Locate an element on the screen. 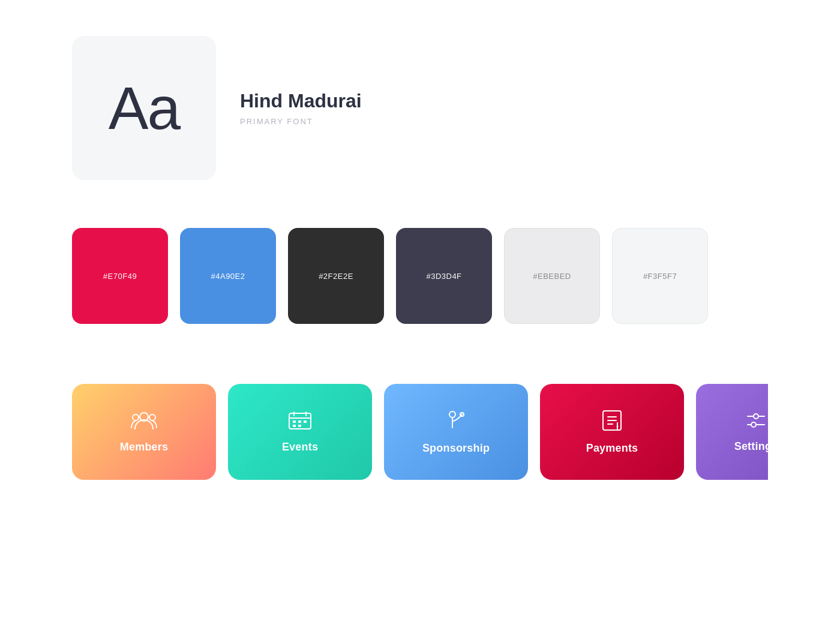  payments-icon is located at coordinates (612, 422).